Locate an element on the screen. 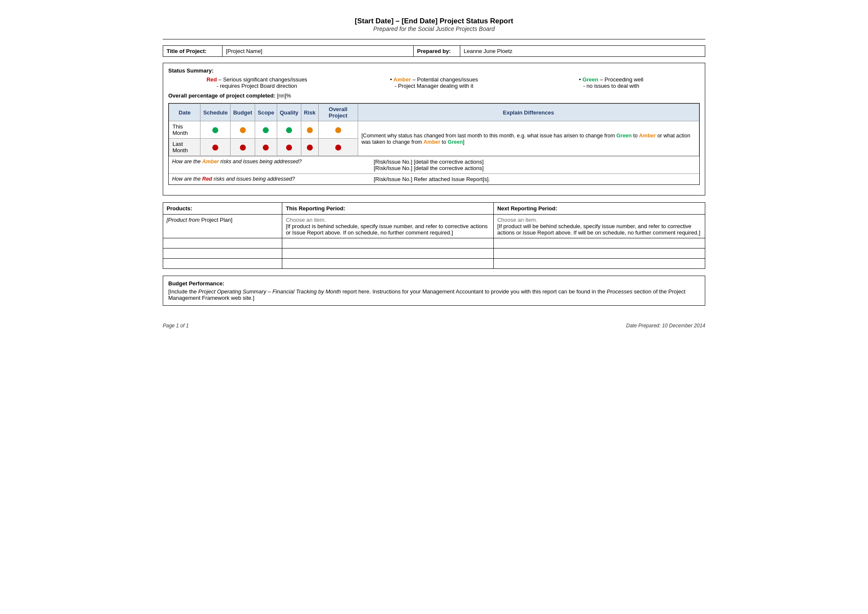 Image resolution: width=868 pixels, height=614 pixels. last-month-budget is located at coordinates (243, 148).